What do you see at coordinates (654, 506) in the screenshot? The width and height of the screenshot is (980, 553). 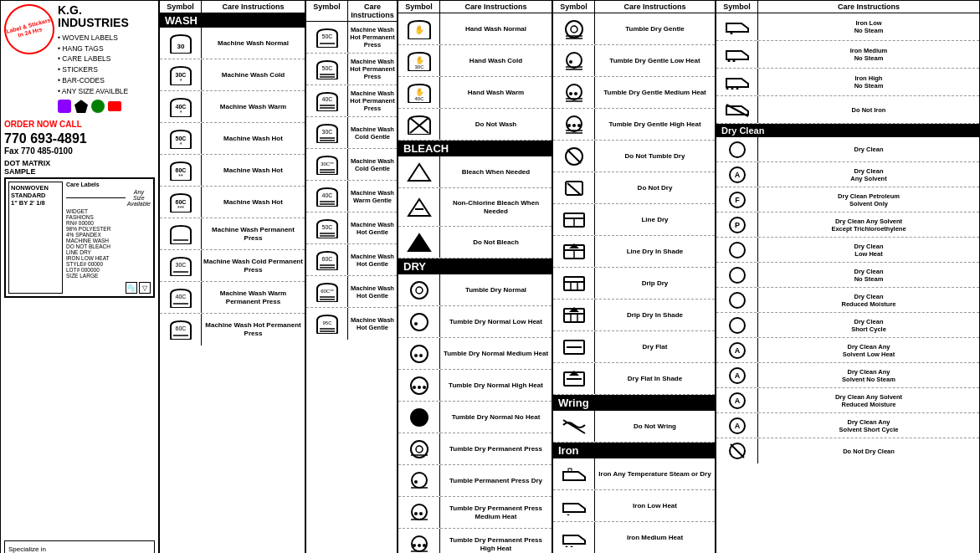 I see `label-iron-low: Iron Low Heat` at bounding box center [654, 506].